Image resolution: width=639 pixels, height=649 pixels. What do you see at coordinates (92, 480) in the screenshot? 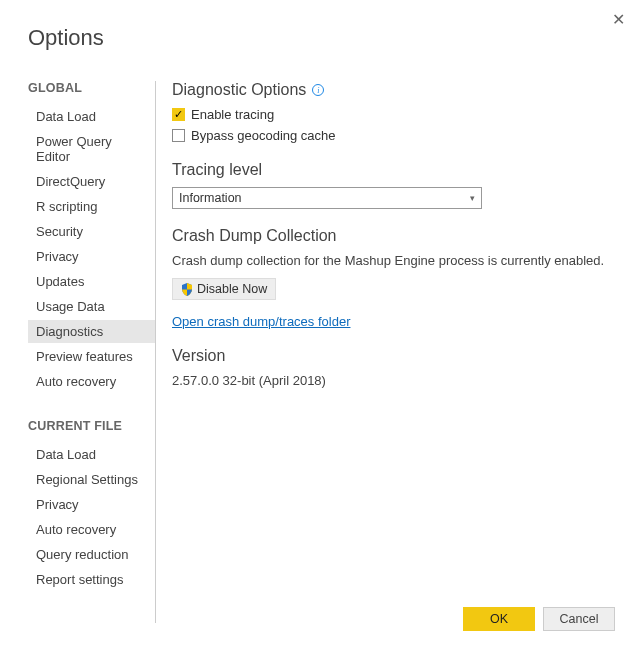
I see `sidebar-item-cf-regional-settings: Regional Settings` at bounding box center [92, 480].